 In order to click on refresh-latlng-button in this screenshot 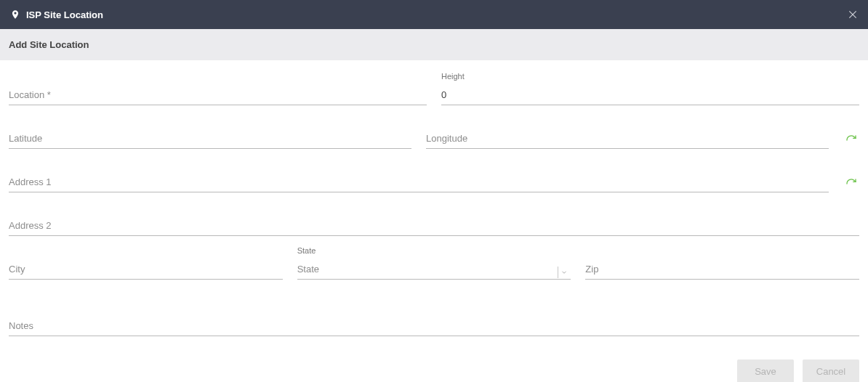, I will do `click(851, 143)`.